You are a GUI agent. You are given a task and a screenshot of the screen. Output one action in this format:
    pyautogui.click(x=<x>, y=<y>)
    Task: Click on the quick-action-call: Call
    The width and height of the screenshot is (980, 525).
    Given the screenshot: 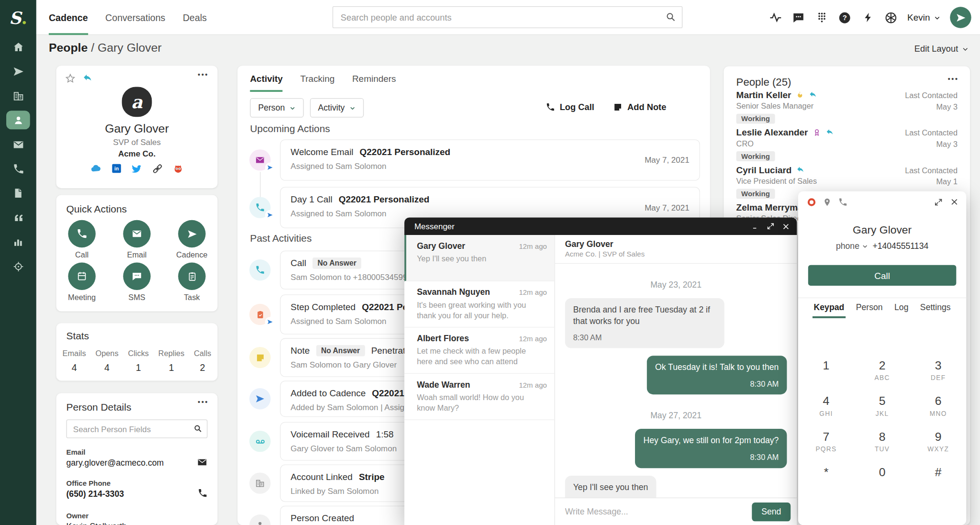 What is the action you would take?
    pyautogui.click(x=82, y=240)
    